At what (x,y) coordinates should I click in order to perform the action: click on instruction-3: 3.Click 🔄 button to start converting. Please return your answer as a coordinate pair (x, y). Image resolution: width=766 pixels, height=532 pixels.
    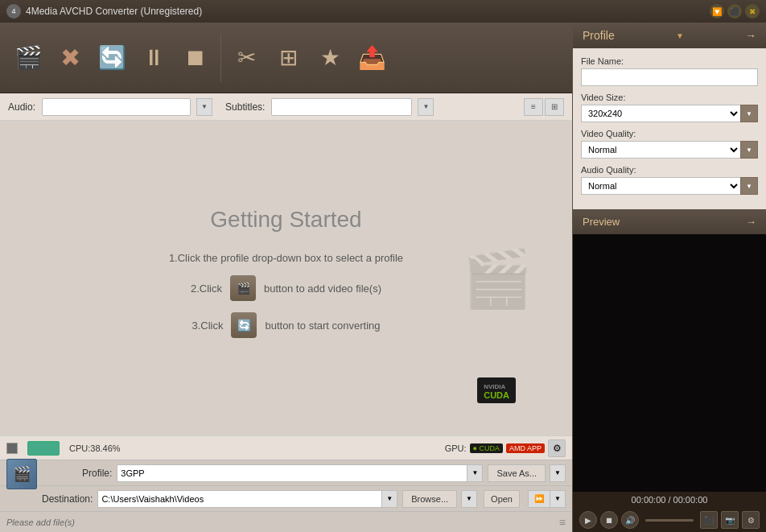
    Looking at the image, I should click on (286, 325).